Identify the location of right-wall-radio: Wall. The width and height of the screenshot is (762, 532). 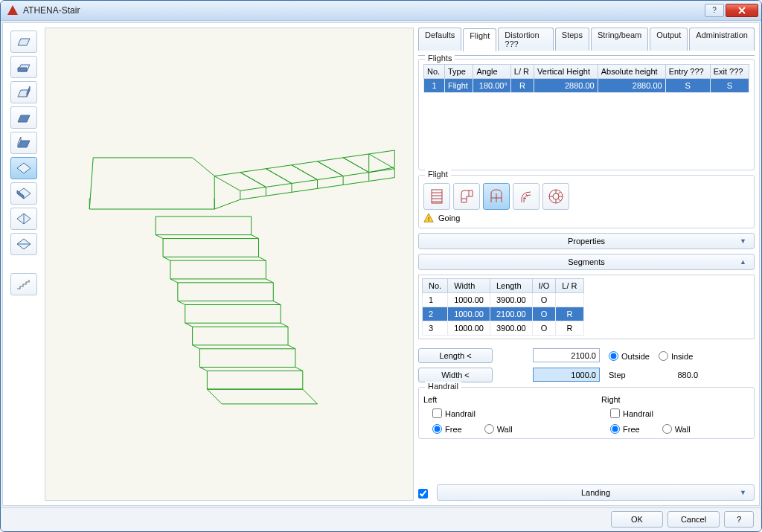
(676, 429).